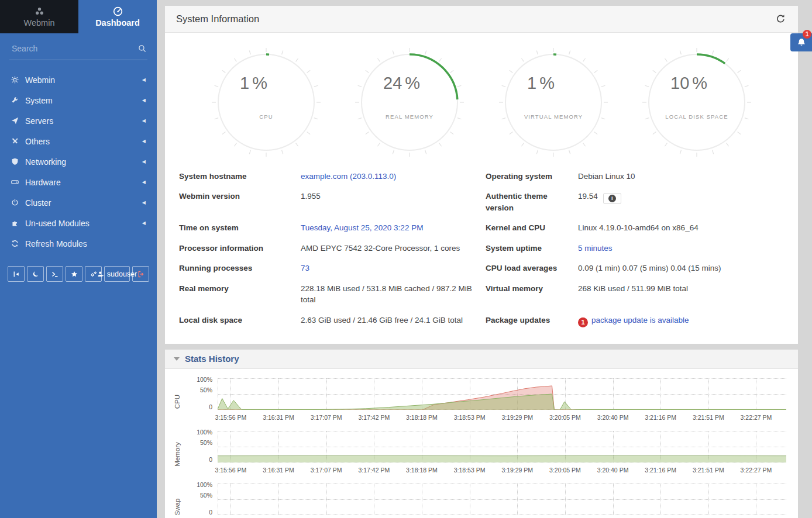 The image size is (812, 518). What do you see at coordinates (681, 294) in the screenshot?
I see `virtual-memory-value: 268 KiB used / 511.99 MiB total` at bounding box center [681, 294].